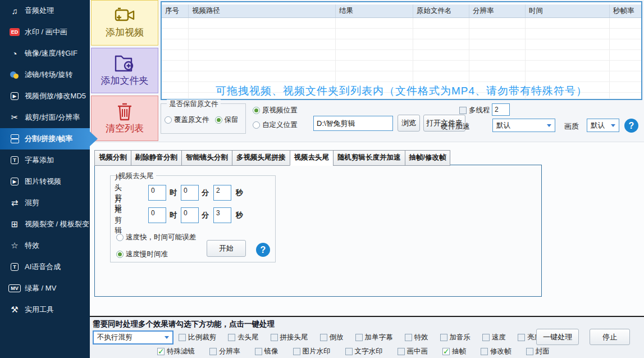 The height and width of the screenshot is (358, 644). Describe the element at coordinates (454, 352) in the screenshot. I see `checkbox-frame-extract: 抽帧` at that location.